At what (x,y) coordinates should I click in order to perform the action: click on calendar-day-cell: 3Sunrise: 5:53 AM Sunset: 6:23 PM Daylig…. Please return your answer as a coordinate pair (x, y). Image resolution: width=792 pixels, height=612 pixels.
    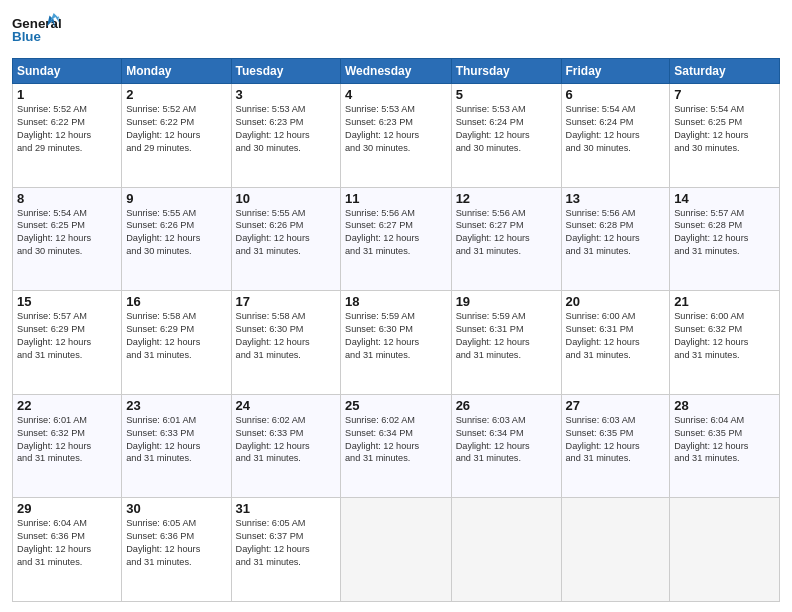
    Looking at the image, I should click on (286, 136).